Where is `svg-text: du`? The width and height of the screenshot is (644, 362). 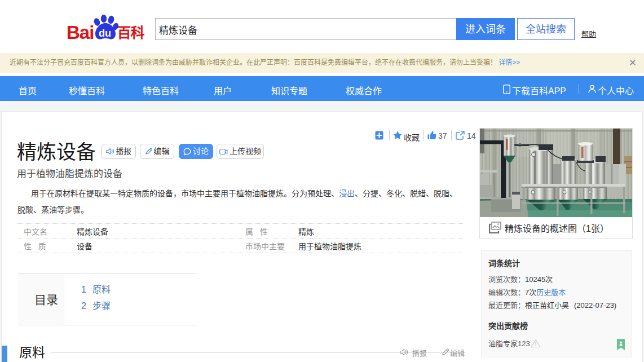 svg-text: du is located at coordinates (105, 33).